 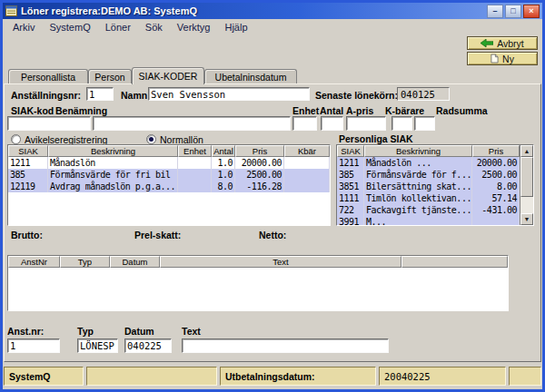 I want to click on enhet-input, so click(x=305, y=123).